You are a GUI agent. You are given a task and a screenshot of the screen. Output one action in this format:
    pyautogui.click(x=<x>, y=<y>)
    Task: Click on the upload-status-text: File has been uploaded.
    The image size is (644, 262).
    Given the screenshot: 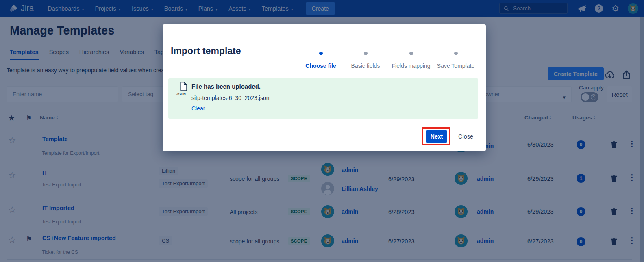 What is the action you would take?
    pyautogui.click(x=226, y=86)
    